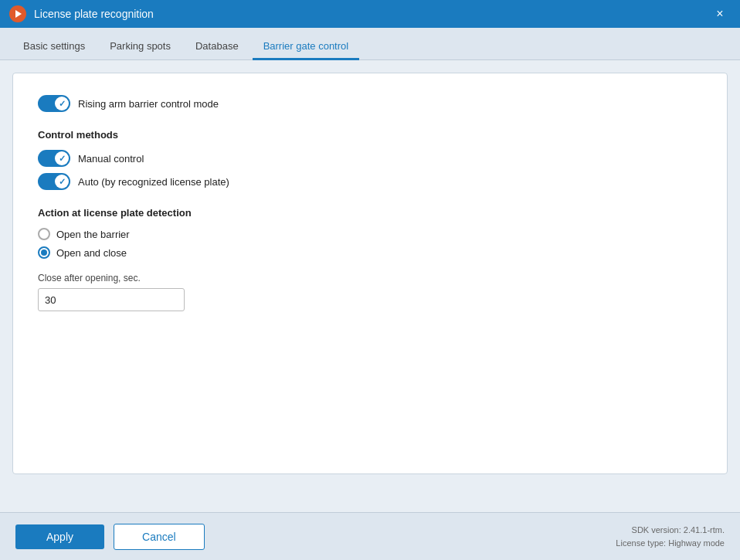 This screenshot has height=560, width=740. Describe the element at coordinates (60, 537) in the screenshot. I see `apply-button: Apply` at that location.